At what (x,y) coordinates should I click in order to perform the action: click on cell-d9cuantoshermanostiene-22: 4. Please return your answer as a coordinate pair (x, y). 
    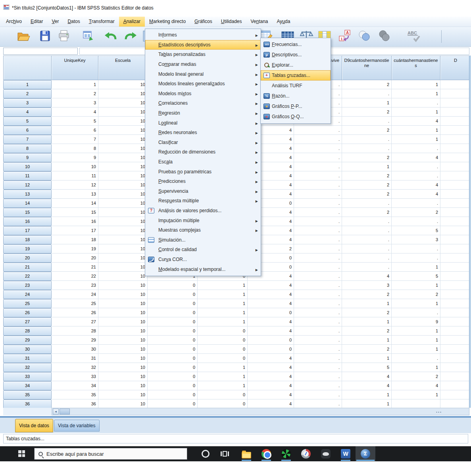
    Looking at the image, I should click on (367, 276).